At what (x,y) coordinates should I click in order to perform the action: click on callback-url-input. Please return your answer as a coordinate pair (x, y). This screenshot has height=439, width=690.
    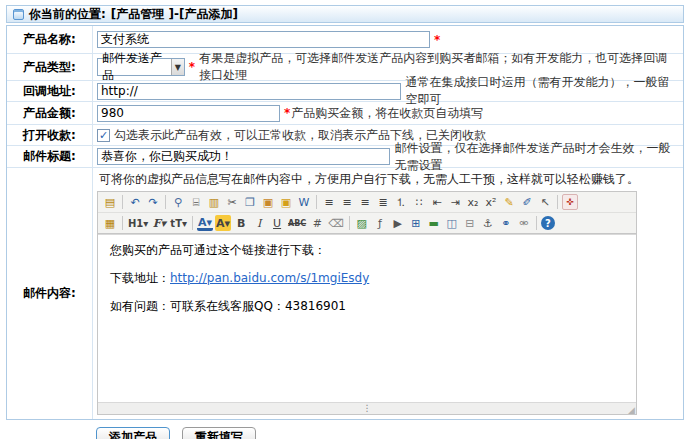
    Looking at the image, I should click on (249, 92).